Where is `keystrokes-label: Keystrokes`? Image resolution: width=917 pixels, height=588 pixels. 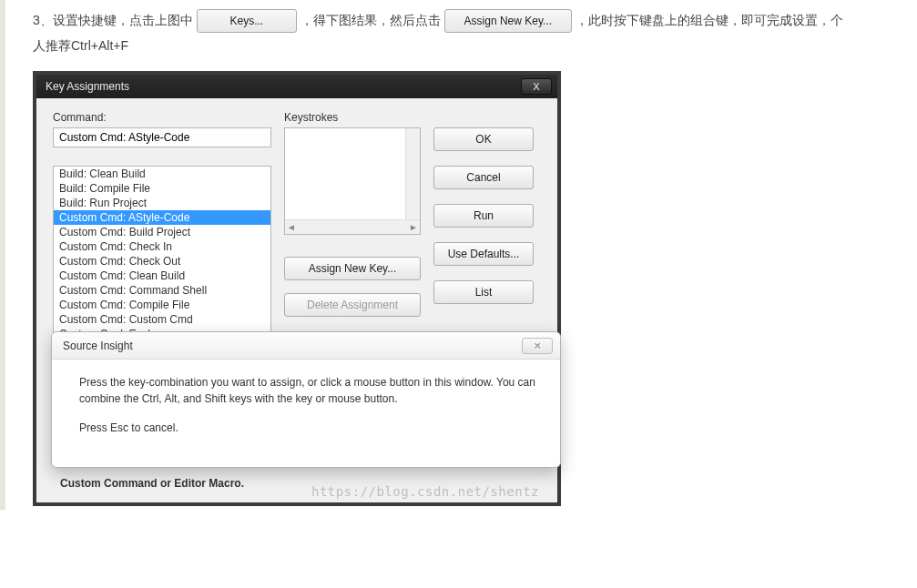 keystrokes-label: Keystrokes is located at coordinates (352, 117).